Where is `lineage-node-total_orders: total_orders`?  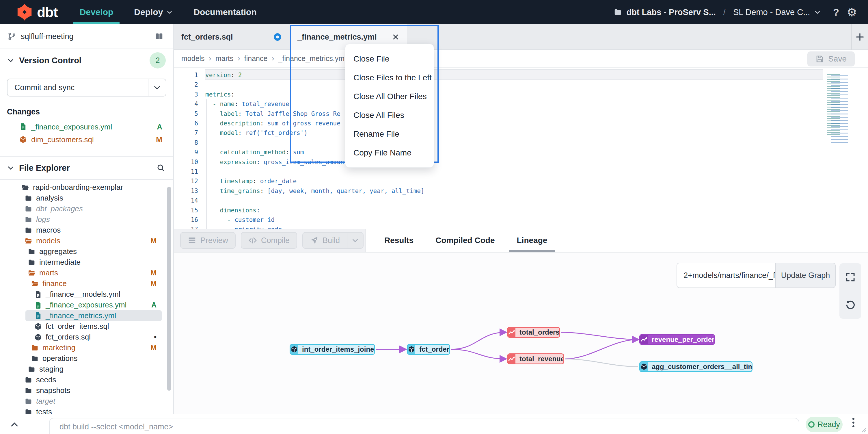
lineage-node-total_orders: total_orders is located at coordinates (534, 332).